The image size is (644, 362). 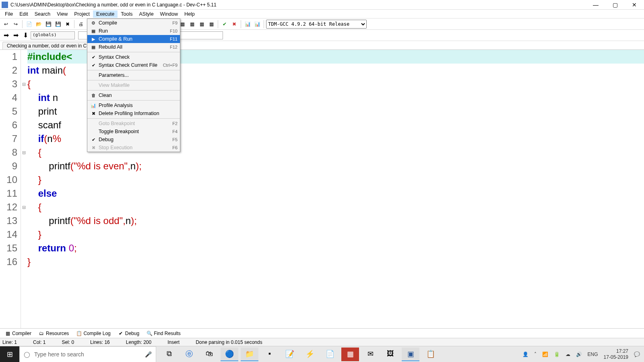 I want to click on menuitem-compile: ⚙CompileF9, so click(x=134, y=23).